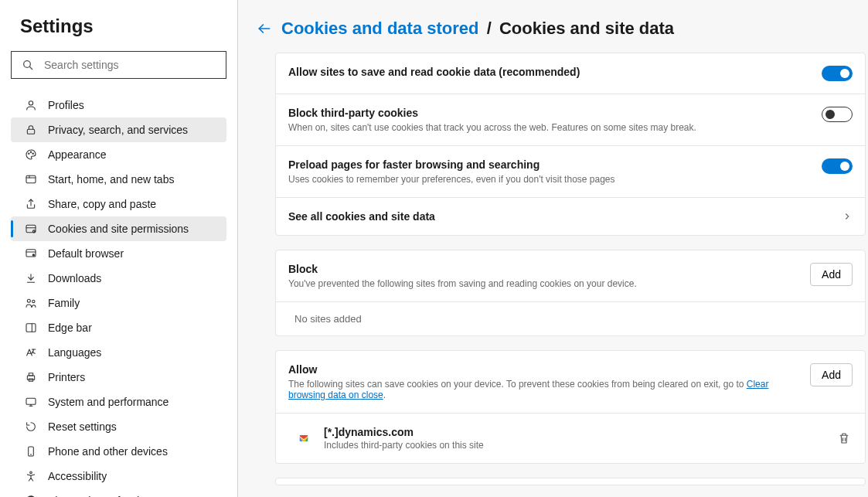  What do you see at coordinates (119, 493) in the screenshot?
I see `sidebar-item-edge: About Microsoft Edge` at bounding box center [119, 493].